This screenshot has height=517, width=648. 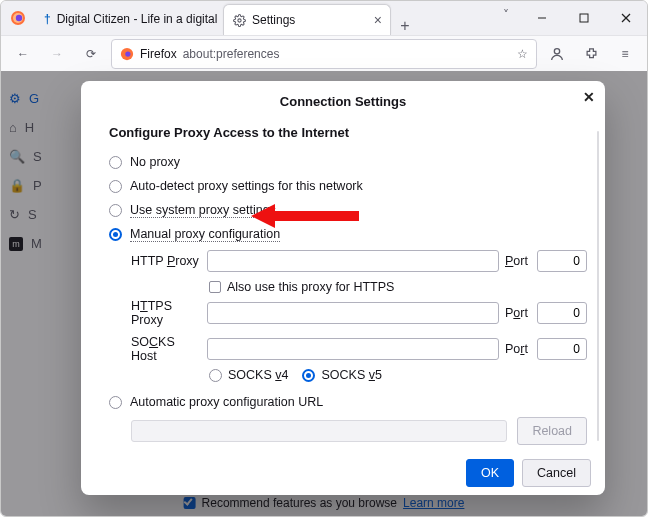 What do you see at coordinates (18, 18) in the screenshot?
I see `firefox-logo-icon` at bounding box center [18, 18].